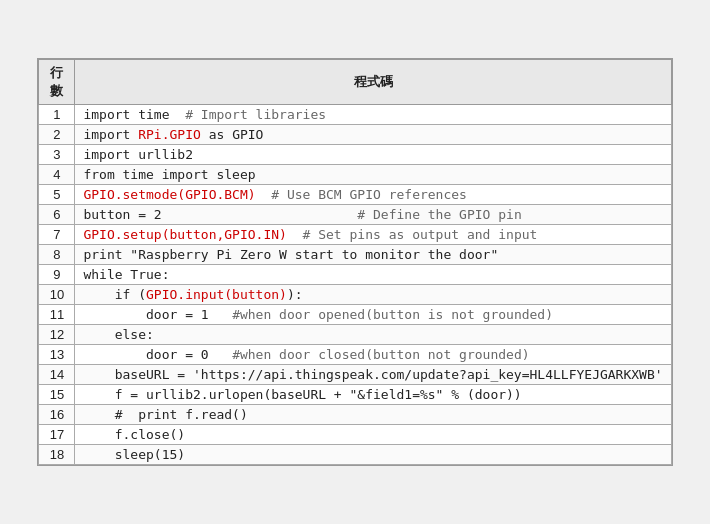  I want to click on table-row: 5GPIO.setmode(GPIO.BCM) # Use BCM GPIO r…, so click(355, 195).